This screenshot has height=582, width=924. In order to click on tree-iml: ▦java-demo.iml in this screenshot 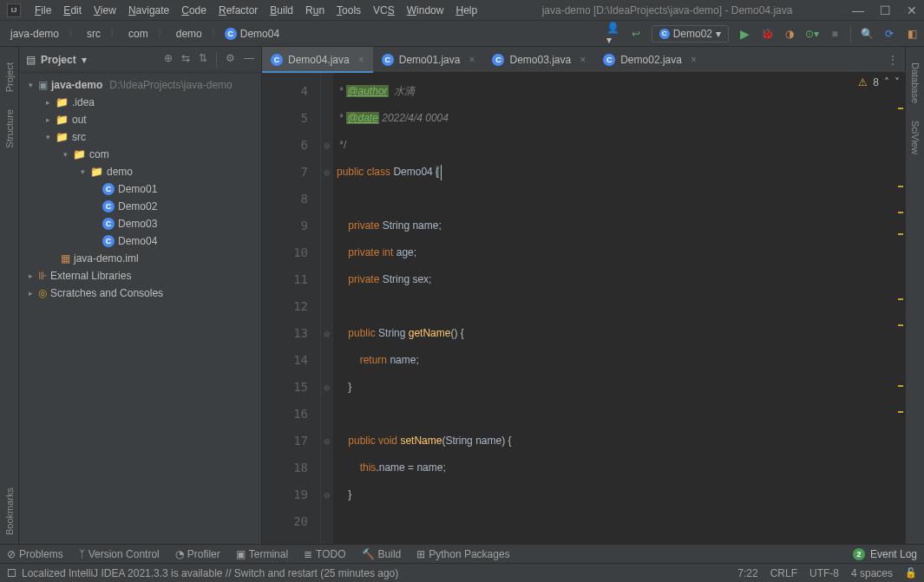, I will do `click(141, 258)`.